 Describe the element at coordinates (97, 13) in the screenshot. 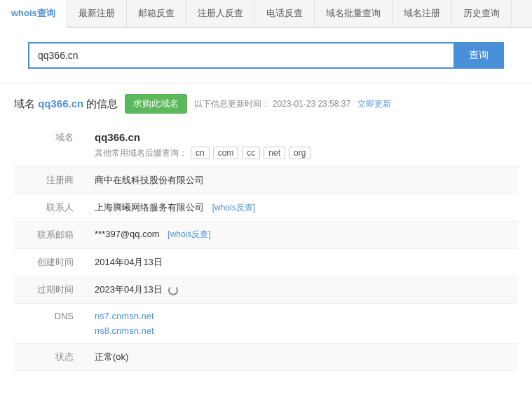

I see `tab-latest-reg: 最新注册` at that location.